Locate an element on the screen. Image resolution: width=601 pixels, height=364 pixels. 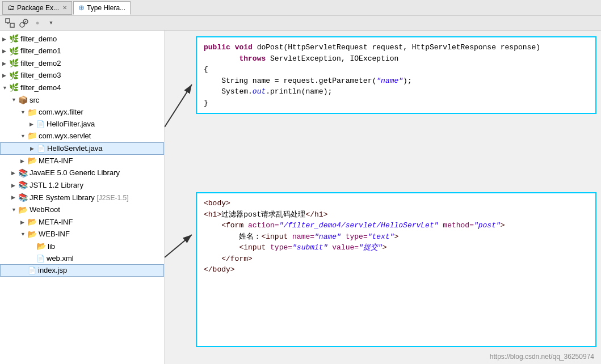
com-wyx-servlet-label: com.wyx.servlet is located at coordinates (65, 136).